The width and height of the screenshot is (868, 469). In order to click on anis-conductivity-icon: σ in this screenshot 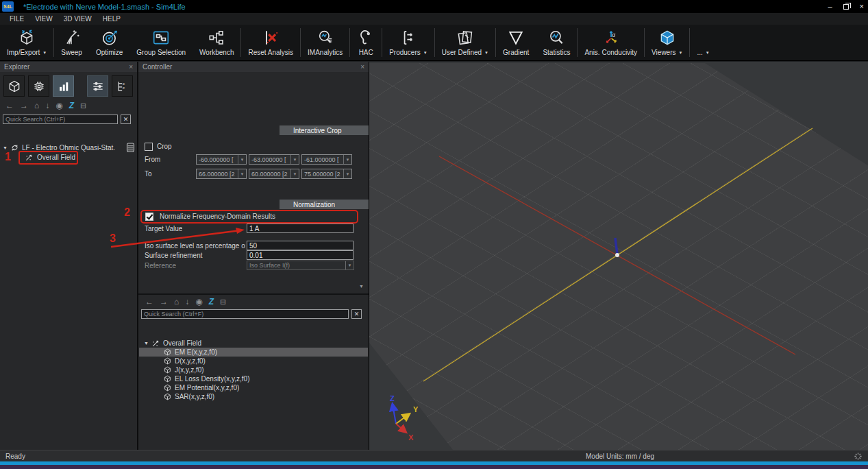, I will do `click(611, 38)`.